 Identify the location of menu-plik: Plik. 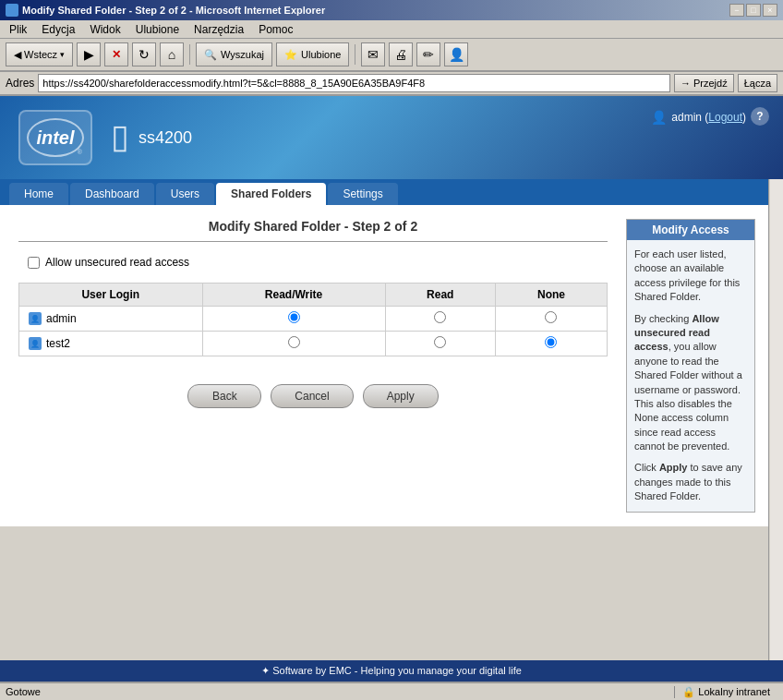
(18, 30).